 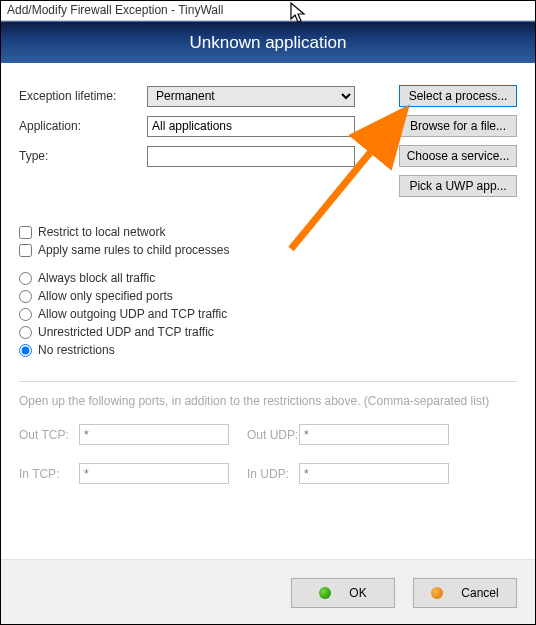 I want to click on window-title: Add/Modify Firewall Exception - TinyWall, so click(x=115, y=10).